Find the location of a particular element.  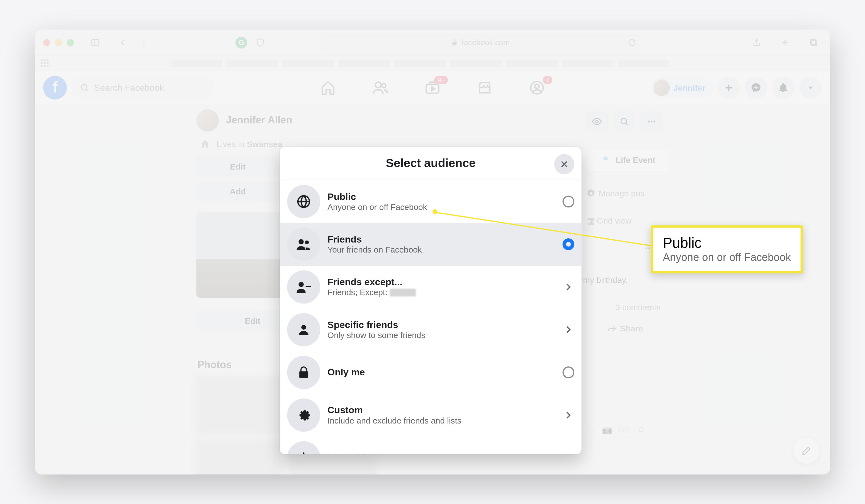

option-title: Close friends is located at coordinates (441, 454).